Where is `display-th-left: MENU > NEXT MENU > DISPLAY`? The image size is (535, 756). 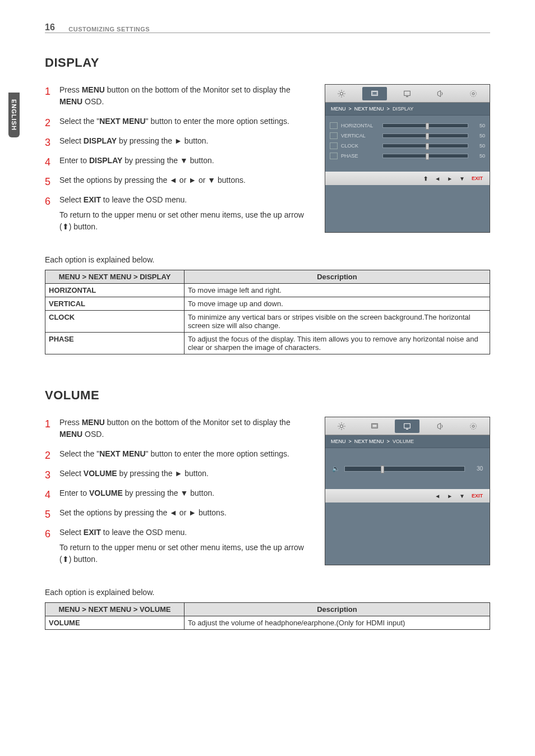 display-th-left: MENU > NEXT MENU > DISPLAY is located at coordinates (115, 277).